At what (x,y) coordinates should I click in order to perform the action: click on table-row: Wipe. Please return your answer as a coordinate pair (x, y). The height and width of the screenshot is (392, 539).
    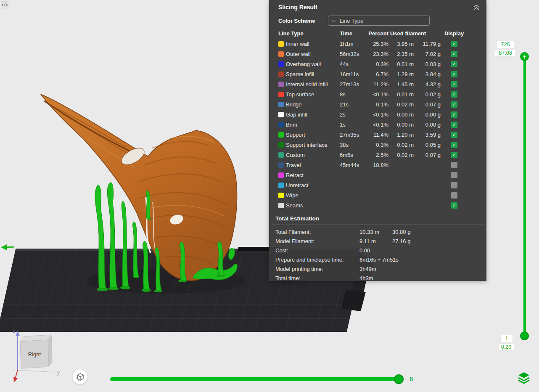
    Looking at the image, I should click on (378, 195).